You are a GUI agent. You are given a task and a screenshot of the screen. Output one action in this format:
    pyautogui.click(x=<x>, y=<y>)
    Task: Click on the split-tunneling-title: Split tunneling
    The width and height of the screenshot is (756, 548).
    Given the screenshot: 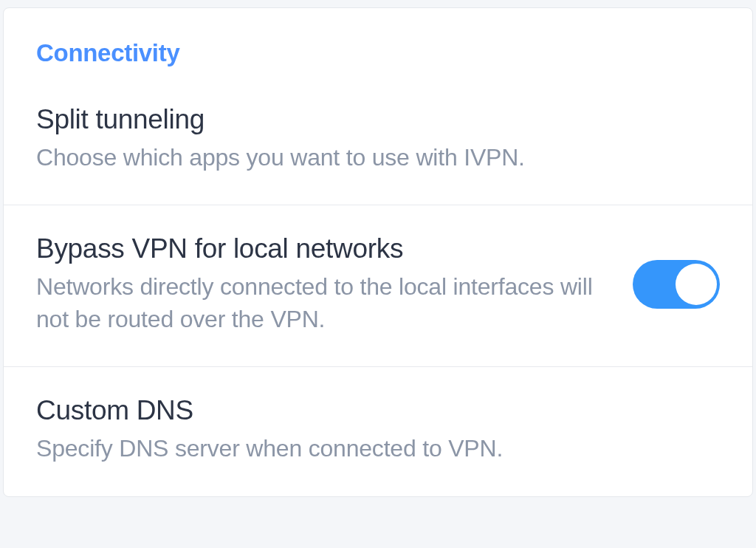 What is the action you would take?
    pyautogui.click(x=369, y=120)
    